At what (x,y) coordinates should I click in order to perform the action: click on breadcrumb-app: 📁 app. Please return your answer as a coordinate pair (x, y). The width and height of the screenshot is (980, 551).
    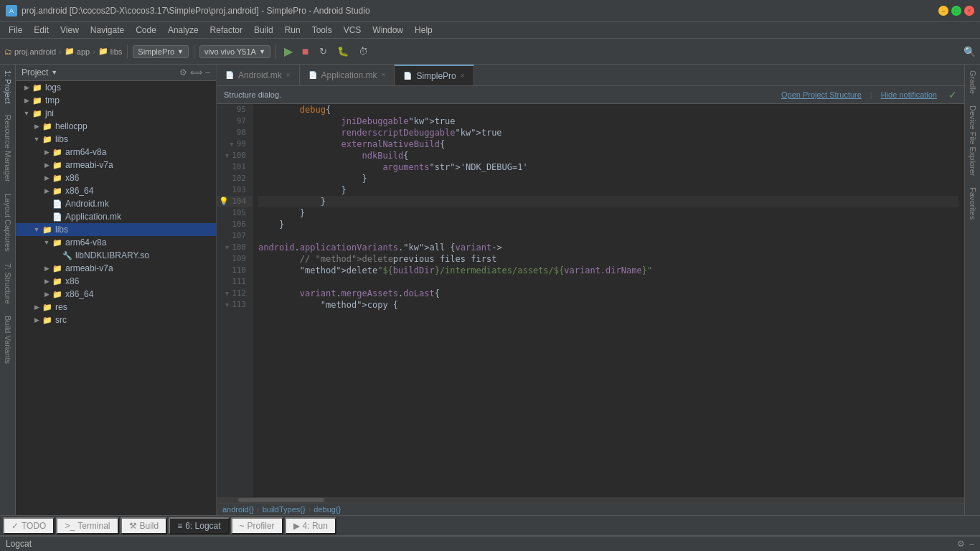
    Looking at the image, I should click on (77, 52).